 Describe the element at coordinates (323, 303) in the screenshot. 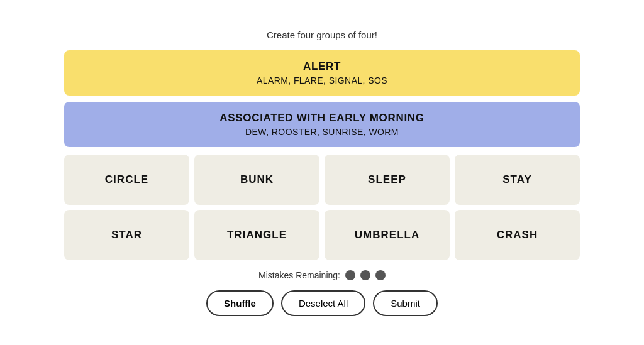

I see `deselect-all-button: Deselect All` at that location.